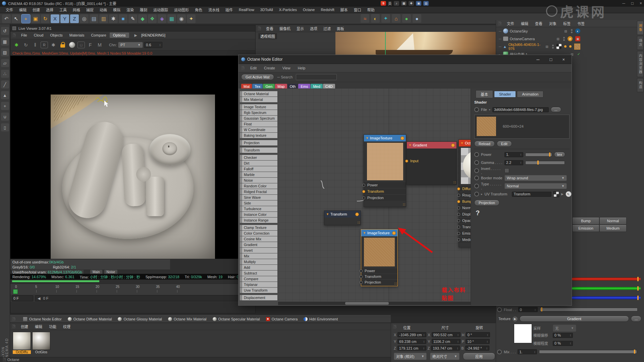  Describe the element at coordinates (259, 239) in the screenshot. I see `node-type-item: Cosine Mix` at that location.